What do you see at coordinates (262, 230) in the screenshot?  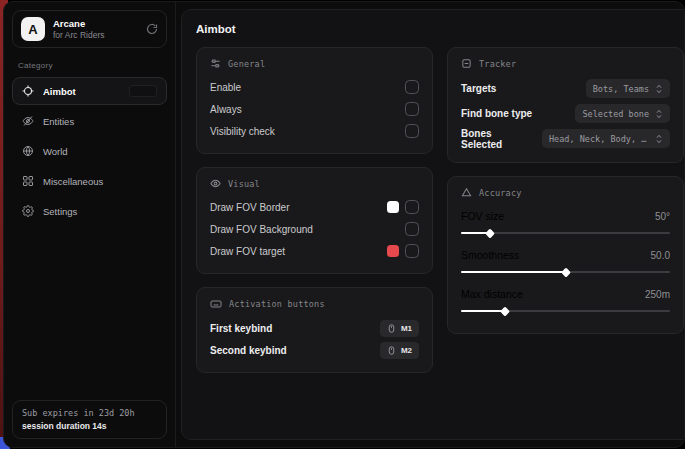 I see `setting-label: Draw FOV Background` at bounding box center [262, 230].